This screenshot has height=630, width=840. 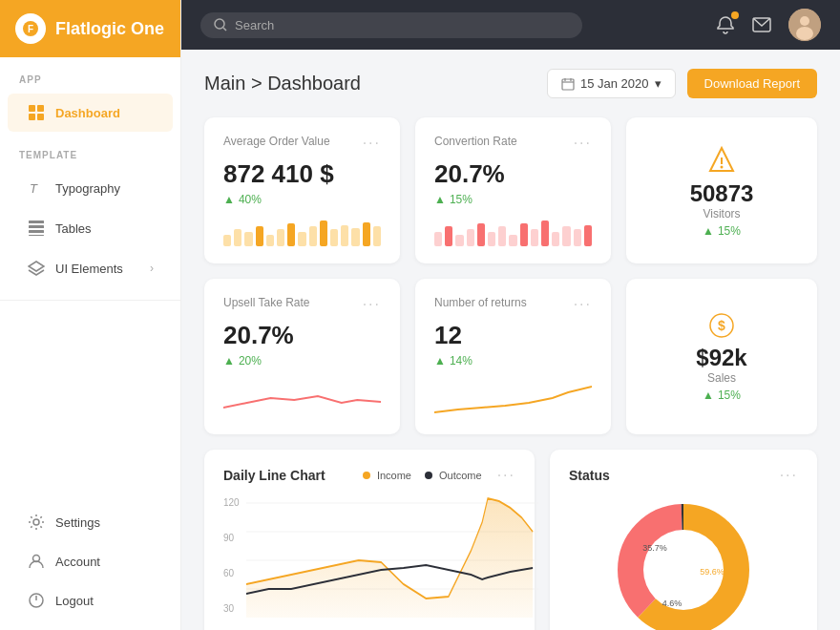 I want to click on brand-title: Flatlogic One, so click(x=110, y=29).